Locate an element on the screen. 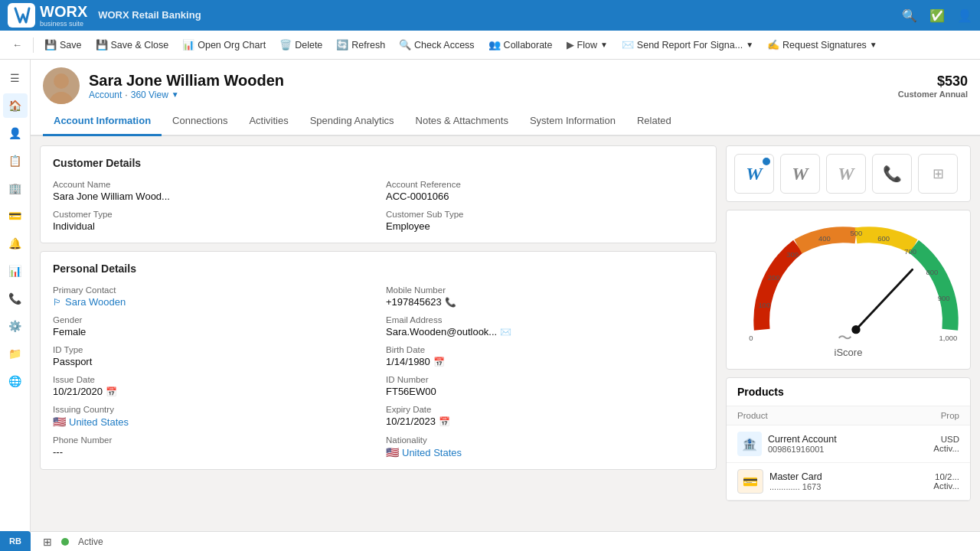  sidebar-list-icon: 📋 is located at coordinates (15, 161).